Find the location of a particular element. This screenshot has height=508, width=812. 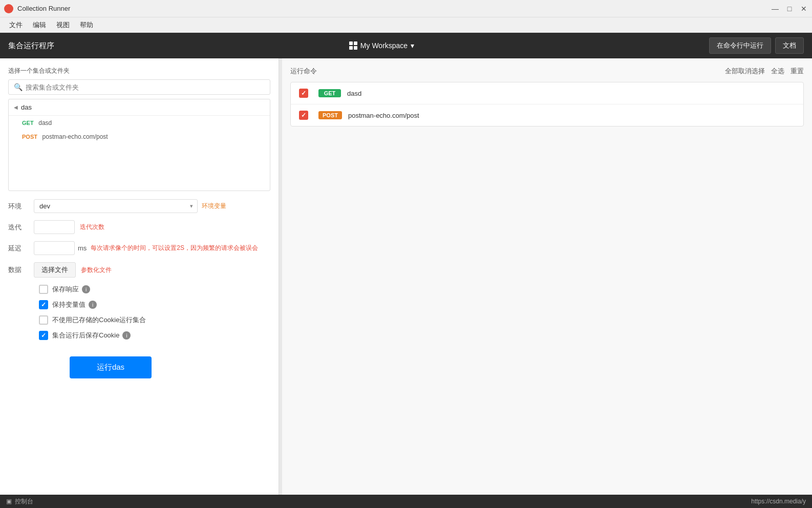

env-select: dev ▾ is located at coordinates (116, 206).